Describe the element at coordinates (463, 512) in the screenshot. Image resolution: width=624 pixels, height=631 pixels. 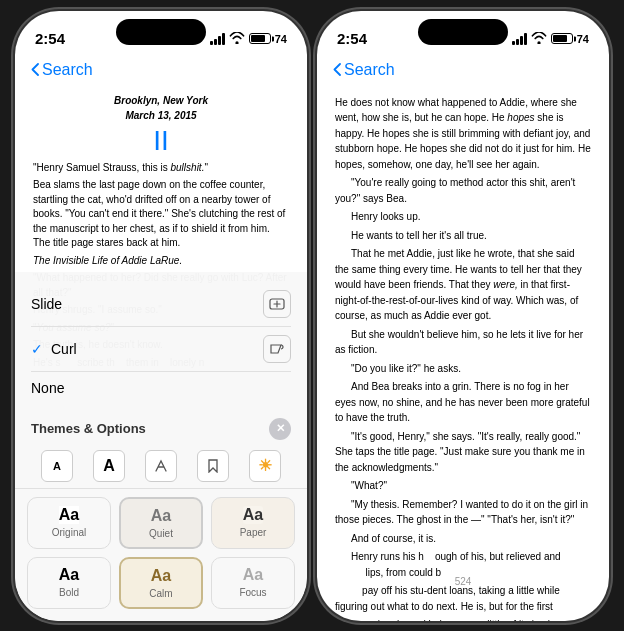
I see `right-para-11: "My thesis. Remember? I wanted to do it …` at that location.